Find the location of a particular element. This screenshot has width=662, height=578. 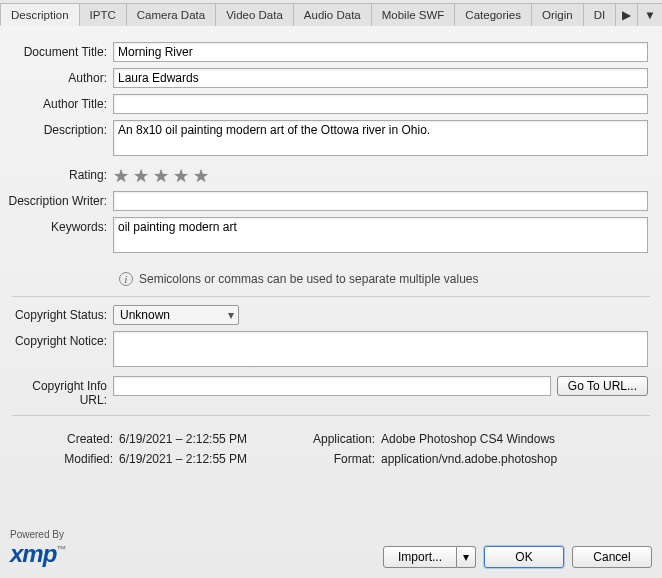

author-input is located at coordinates (380, 78).